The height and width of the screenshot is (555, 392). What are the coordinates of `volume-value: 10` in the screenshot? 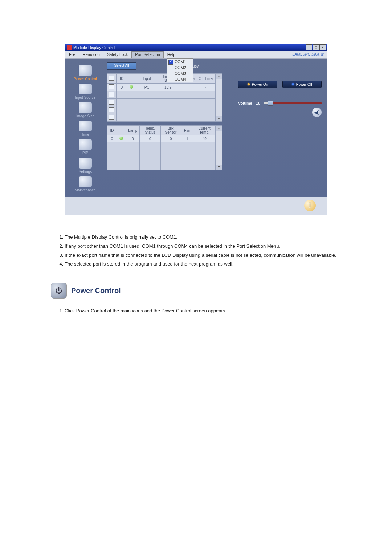 It's located at (258, 103).